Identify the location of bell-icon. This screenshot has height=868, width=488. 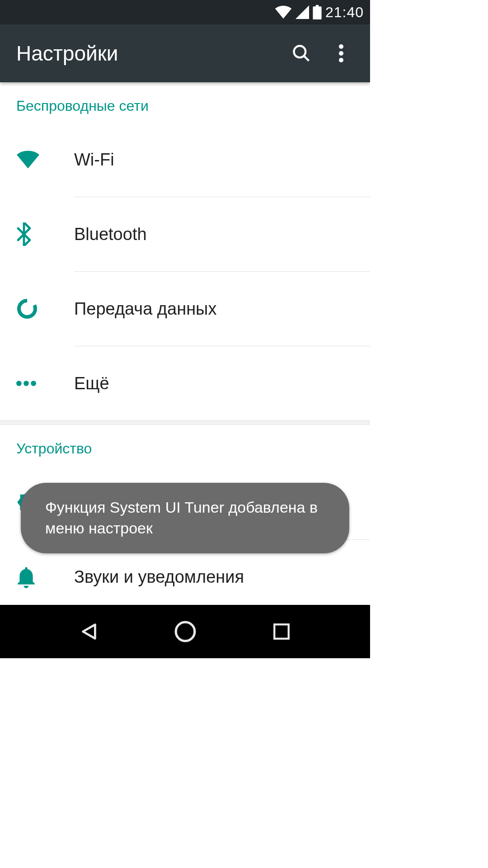
(26, 577).